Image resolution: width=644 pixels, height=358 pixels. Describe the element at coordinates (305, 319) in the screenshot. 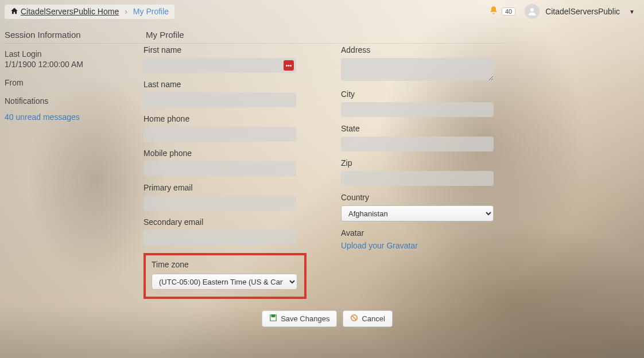

I see `save-button-label: Save Changes` at that location.